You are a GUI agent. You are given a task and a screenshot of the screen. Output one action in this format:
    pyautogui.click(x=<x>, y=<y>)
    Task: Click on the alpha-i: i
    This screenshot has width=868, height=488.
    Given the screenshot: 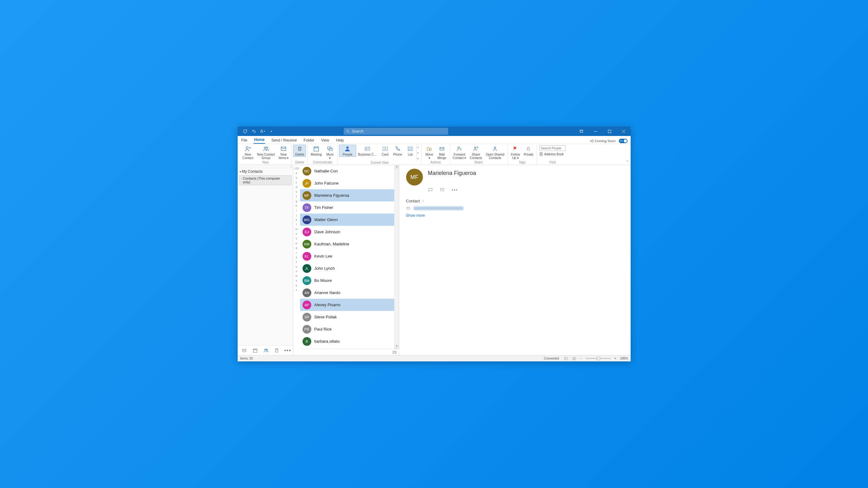 What is the action you would take?
    pyautogui.click(x=297, y=210)
    